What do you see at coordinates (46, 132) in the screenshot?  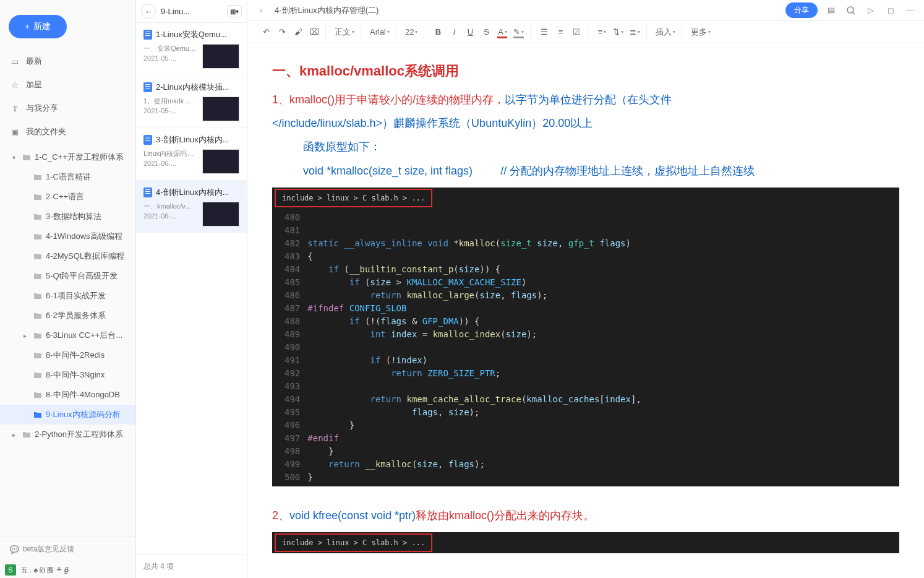 I see `nav-label: 我的文件夹` at bounding box center [46, 132].